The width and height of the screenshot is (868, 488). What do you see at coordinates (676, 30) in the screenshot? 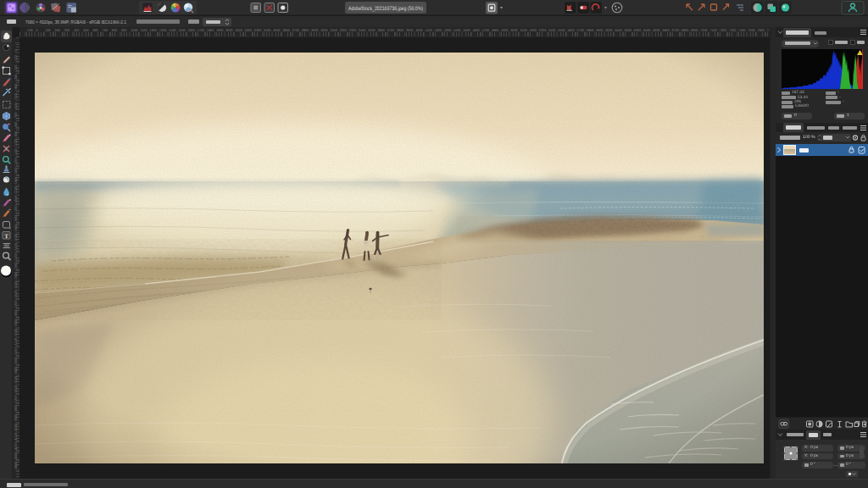
I see `svg-text: 6700` at bounding box center [676, 30].